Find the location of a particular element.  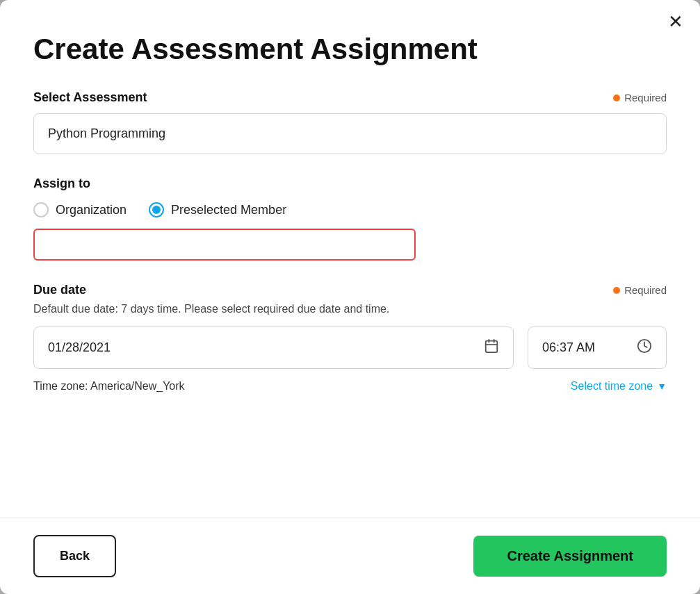

assessment-label: Select Assessment is located at coordinates (90, 97).